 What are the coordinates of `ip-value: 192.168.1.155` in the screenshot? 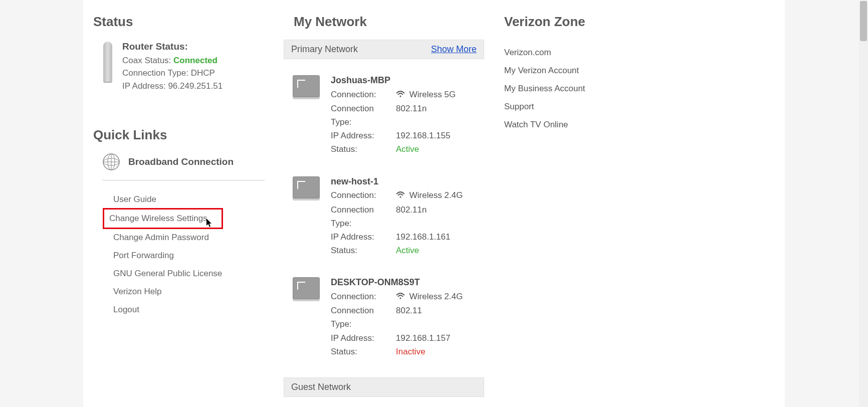 It's located at (423, 135).